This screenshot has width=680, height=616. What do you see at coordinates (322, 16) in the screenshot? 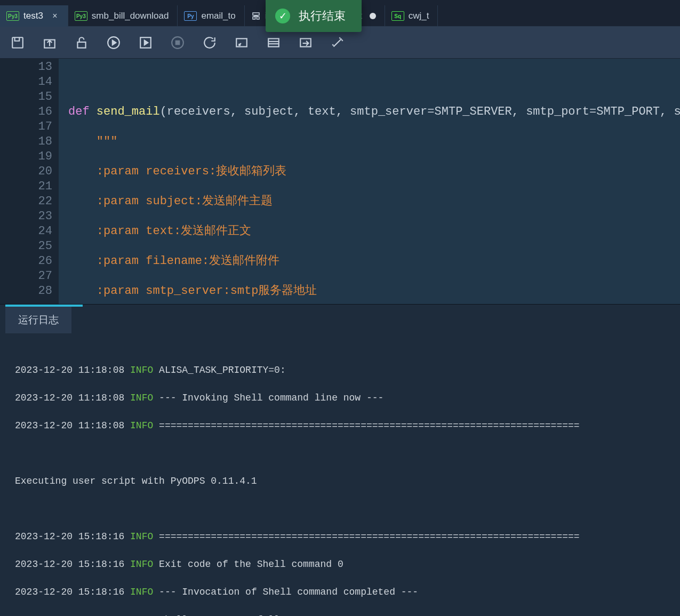
I see `toast-label: 执行结束` at bounding box center [322, 16].